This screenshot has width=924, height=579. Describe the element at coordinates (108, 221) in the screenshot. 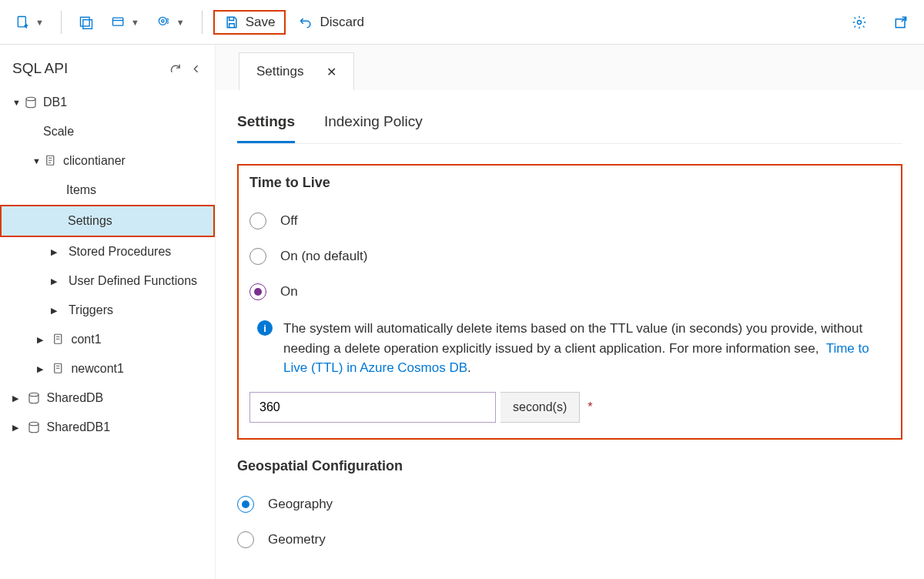

I see `settings-highlight: Settings` at that location.